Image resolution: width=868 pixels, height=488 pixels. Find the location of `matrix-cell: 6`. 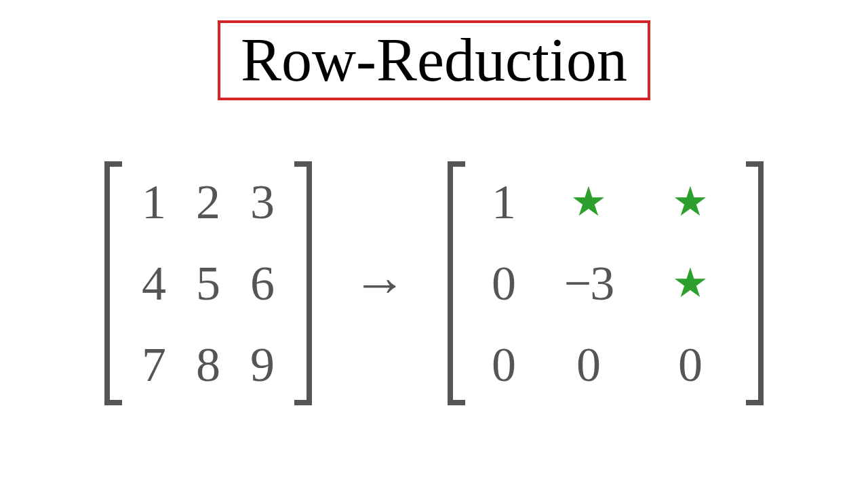

matrix-cell: 6 is located at coordinates (262, 283).